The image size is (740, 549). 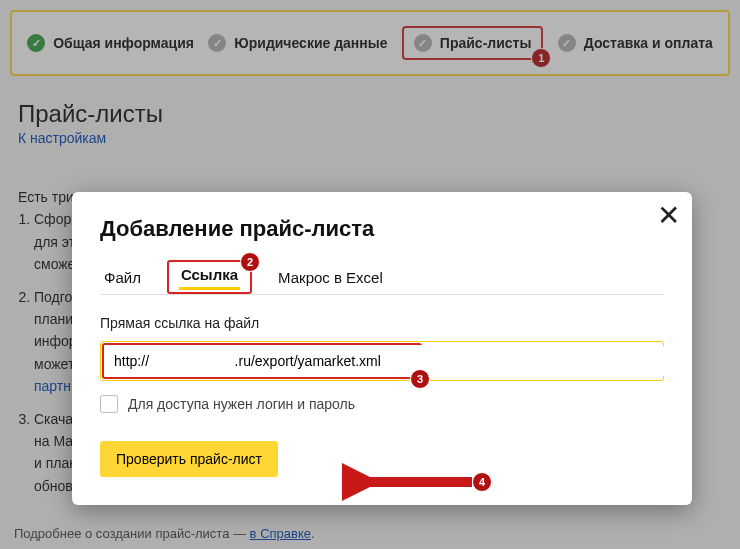 What do you see at coordinates (330, 278) in the screenshot?
I see `tab-excel-macro: Макрос в Excel` at bounding box center [330, 278].